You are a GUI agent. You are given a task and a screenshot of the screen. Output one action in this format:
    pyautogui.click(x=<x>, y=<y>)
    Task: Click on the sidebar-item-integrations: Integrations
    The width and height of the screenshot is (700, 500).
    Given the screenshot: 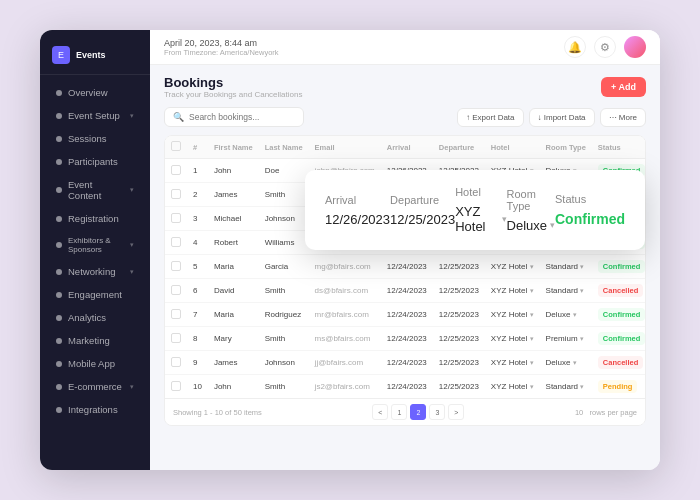 What is the action you would take?
    pyautogui.click(x=95, y=410)
    